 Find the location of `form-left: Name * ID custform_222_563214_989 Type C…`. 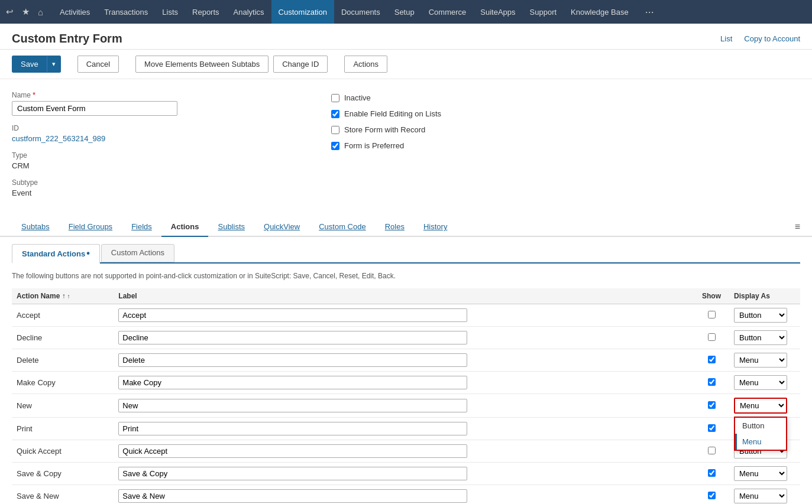

form-left: Name * ID custform_222_563214_989 Type C… is located at coordinates (160, 148).